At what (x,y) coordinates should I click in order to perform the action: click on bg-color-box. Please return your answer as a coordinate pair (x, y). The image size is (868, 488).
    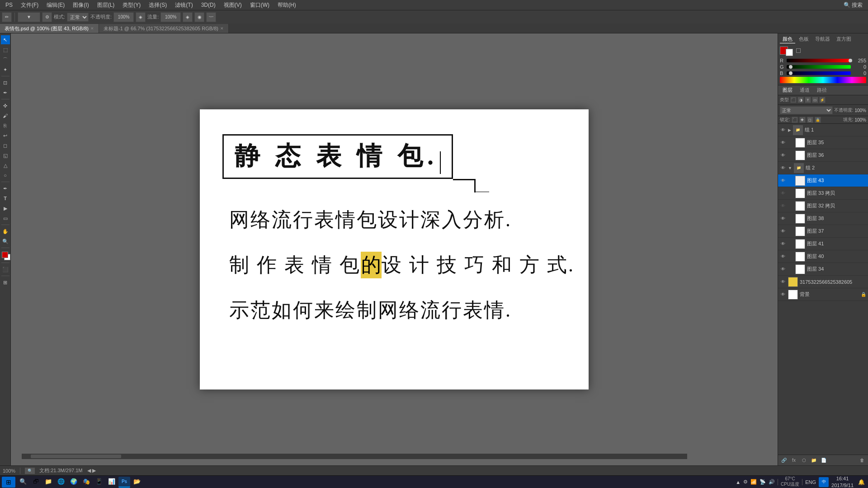
    Looking at the image, I should click on (789, 52).